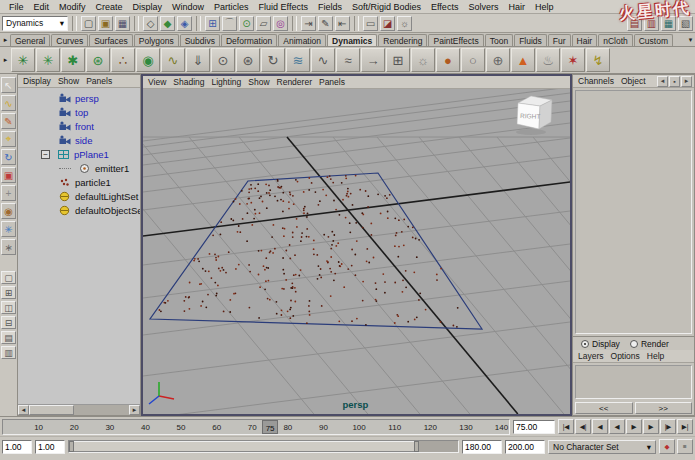 This screenshot has height=460, width=695. I want to click on shelf-tab-hair: Hair, so click(585, 40).